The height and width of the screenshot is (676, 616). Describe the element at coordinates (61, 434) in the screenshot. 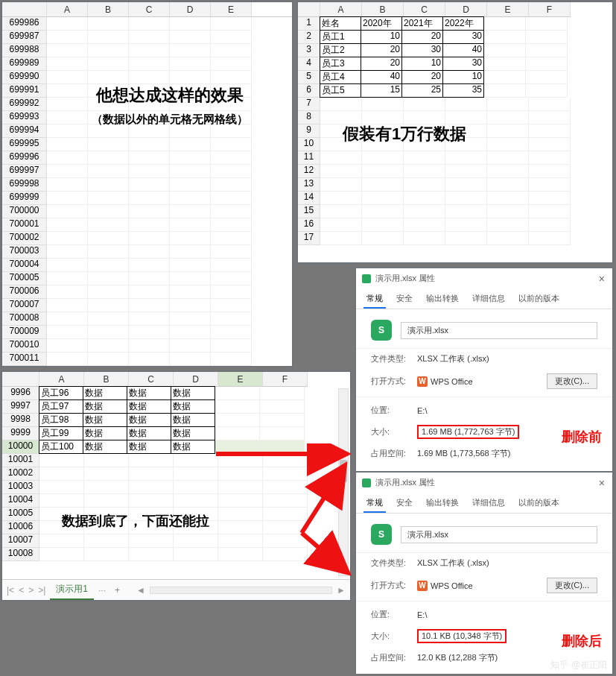

I see `data-cell: 员工99` at that location.